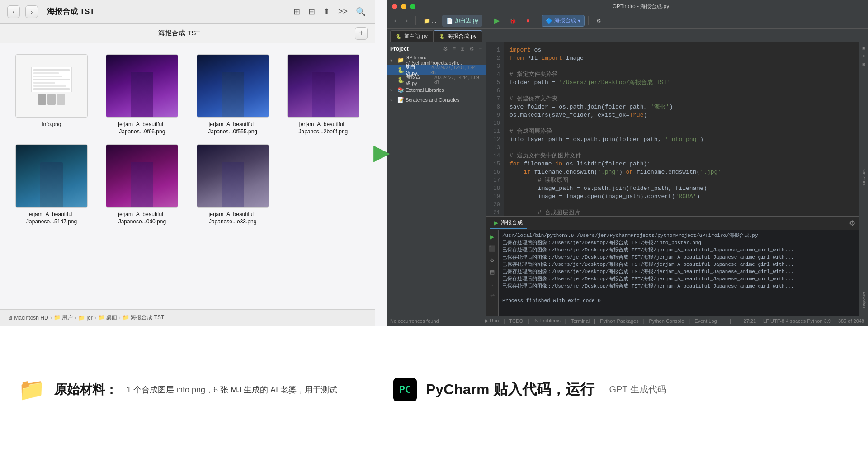 Image resolution: width=868 pixels, height=453 pixels. I want to click on tree-item-label: Scratches and Consoles, so click(432, 100).